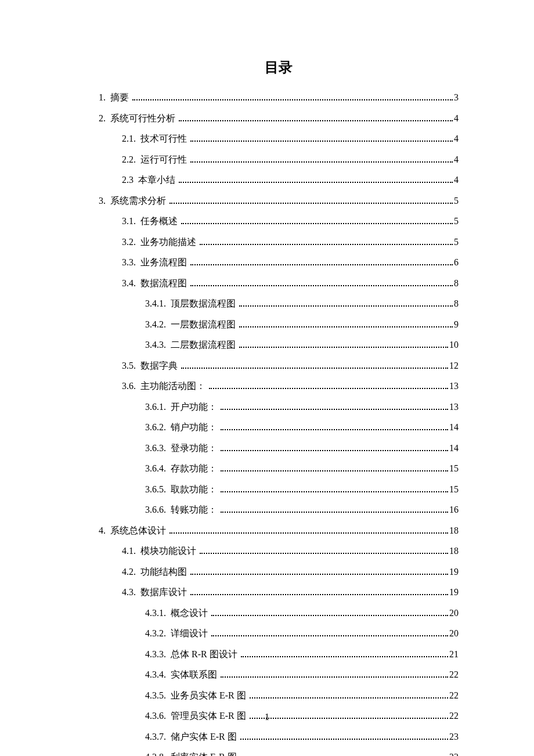 This screenshot has height=756, width=534. Describe the element at coordinates (279, 283) in the screenshot. I see `toc-entry: 3.4. 数据流程图 8` at that location.